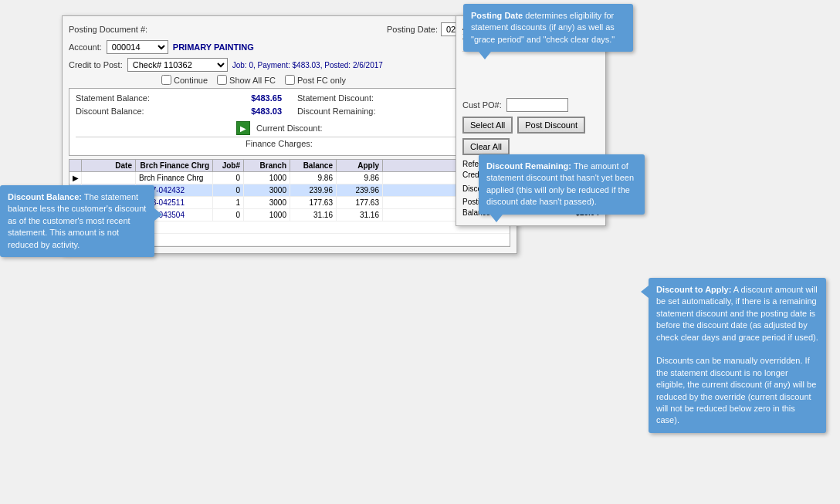 The height and width of the screenshot is (504, 840). Describe the element at coordinates (167, 80) in the screenshot. I see `continue-checkbox` at that location.